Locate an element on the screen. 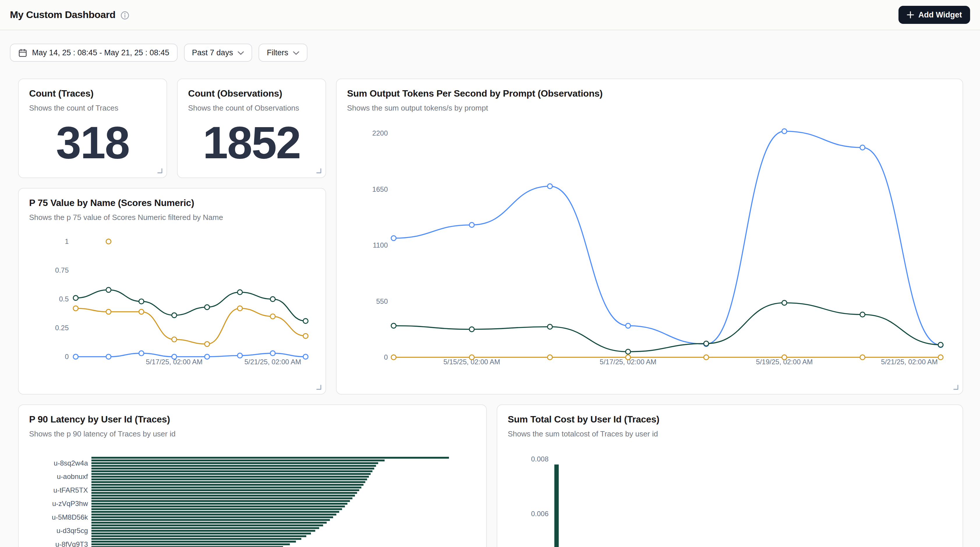 The width and height of the screenshot is (980, 547). svg-text: 0.5 is located at coordinates (64, 299).